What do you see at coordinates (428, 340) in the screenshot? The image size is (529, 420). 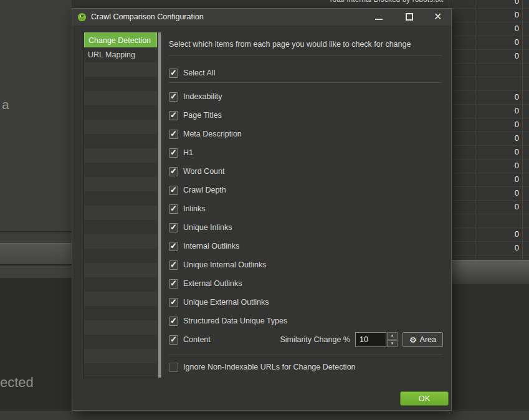 I see `area-button-label: Area` at bounding box center [428, 340].